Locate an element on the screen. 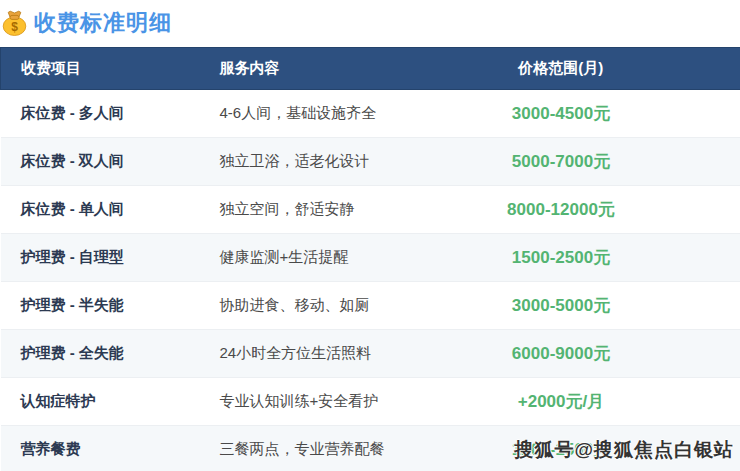 Image resolution: width=740 pixels, height=471 pixels. service-content-cell: 协助进食、移动、如厕 is located at coordinates (334, 306).